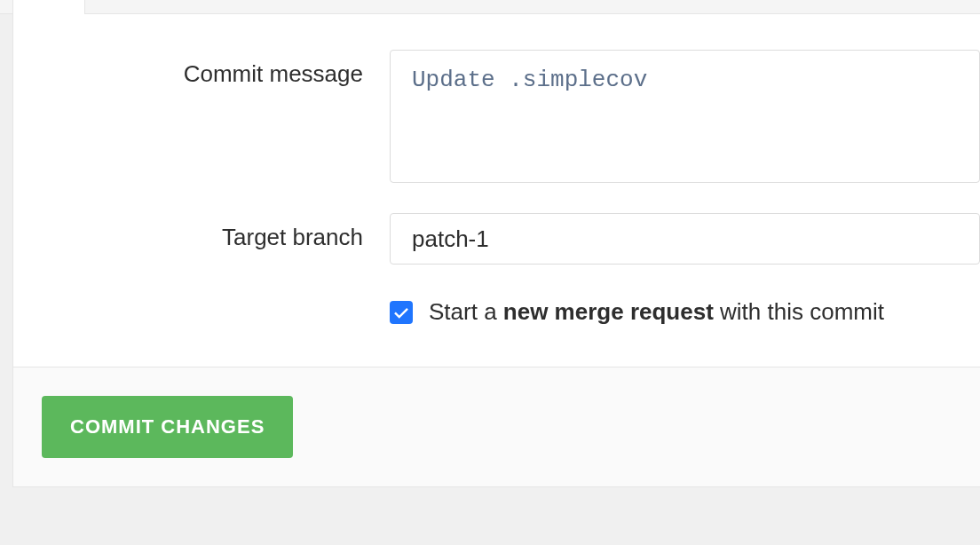  What do you see at coordinates (167, 427) in the screenshot?
I see `commit-changes-button: Commit Changes` at bounding box center [167, 427].